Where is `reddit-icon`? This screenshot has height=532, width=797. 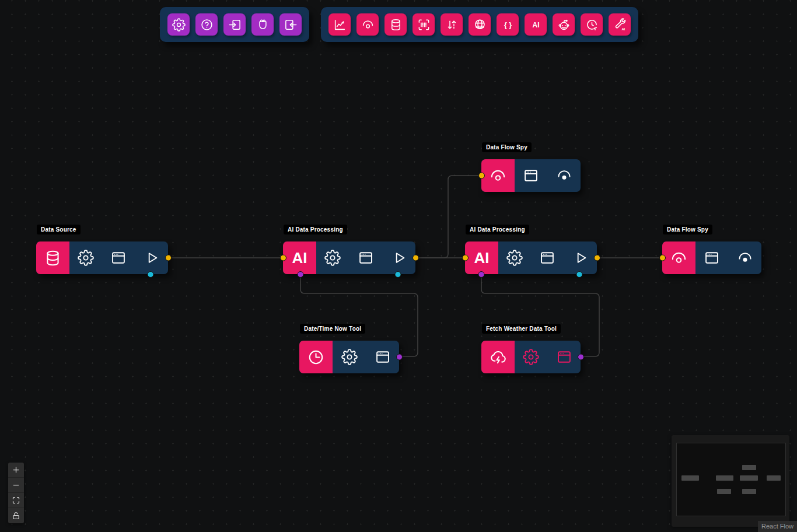
reddit-icon is located at coordinates (564, 24).